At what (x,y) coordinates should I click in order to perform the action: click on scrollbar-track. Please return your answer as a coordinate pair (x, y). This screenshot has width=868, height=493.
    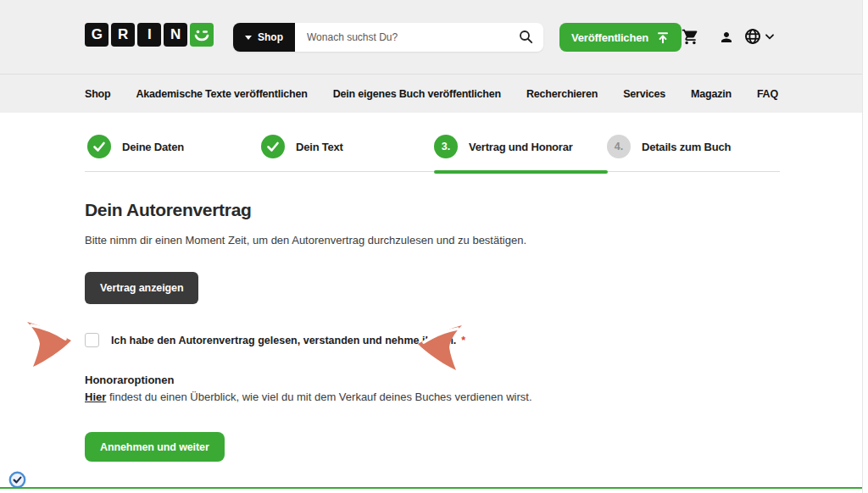
    Looking at the image, I should click on (865, 246).